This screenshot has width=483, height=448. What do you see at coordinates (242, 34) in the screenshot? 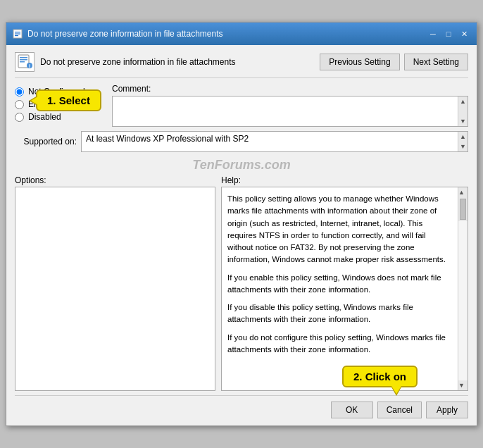
I see `title-bar: Do not preserve zone information in file…` at bounding box center [242, 34].